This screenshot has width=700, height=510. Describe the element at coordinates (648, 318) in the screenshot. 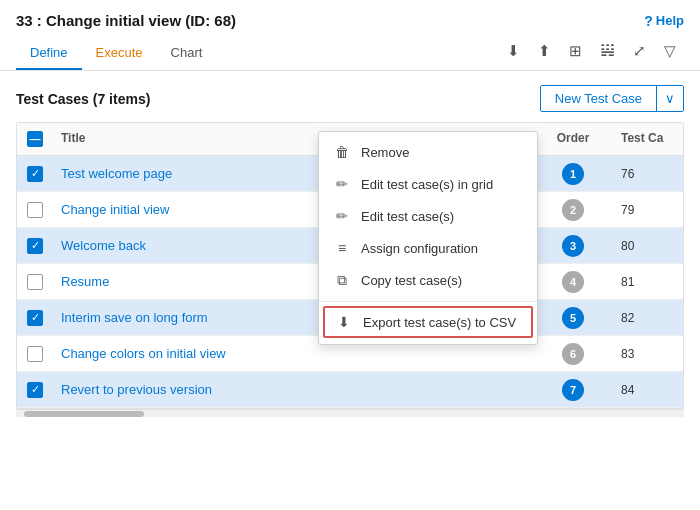

I see `row-5-testcase: 82` at that location.